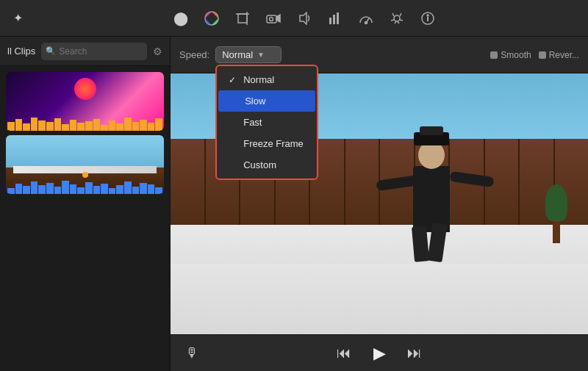  What do you see at coordinates (192, 353) in the screenshot?
I see `microphone-icon: 🎙` at bounding box center [192, 353].